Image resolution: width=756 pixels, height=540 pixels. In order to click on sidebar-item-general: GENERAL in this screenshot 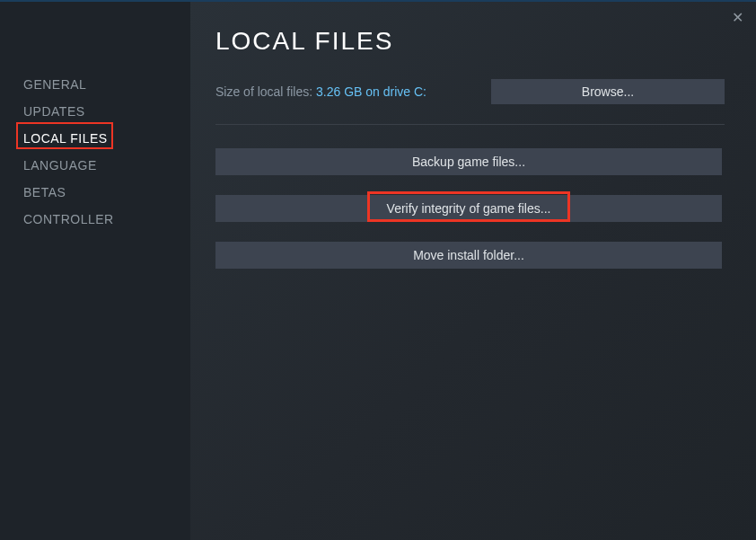, I will do `click(107, 84)`.